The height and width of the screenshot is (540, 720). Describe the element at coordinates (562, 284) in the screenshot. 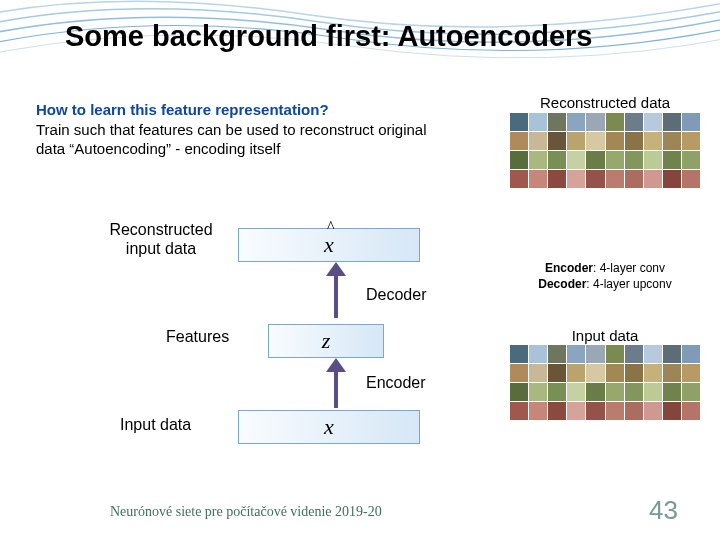

I see `decoder-caption-bold: Decoder` at that location.